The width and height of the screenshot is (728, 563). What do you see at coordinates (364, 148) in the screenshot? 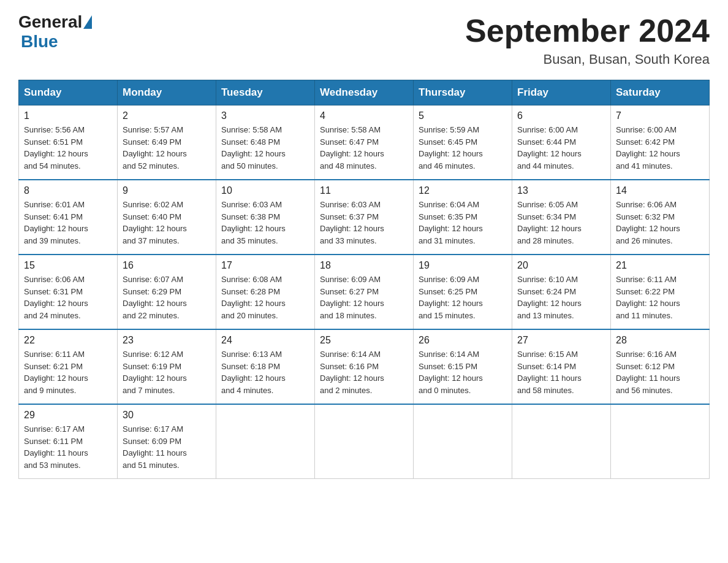
I see `day-info: Sunrise: 5:58 AMSunset: 6:47 PMDaylight:…` at bounding box center [364, 148].